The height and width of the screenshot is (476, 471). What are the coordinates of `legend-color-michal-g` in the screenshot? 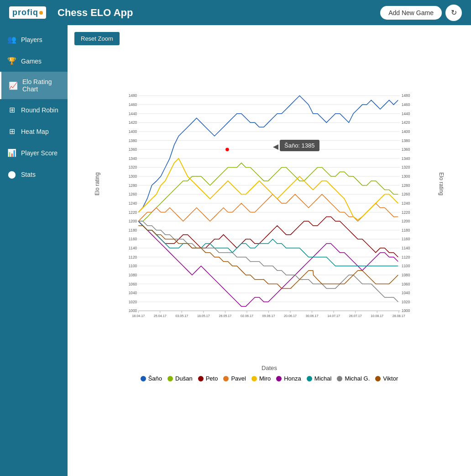 It's located at (340, 379).